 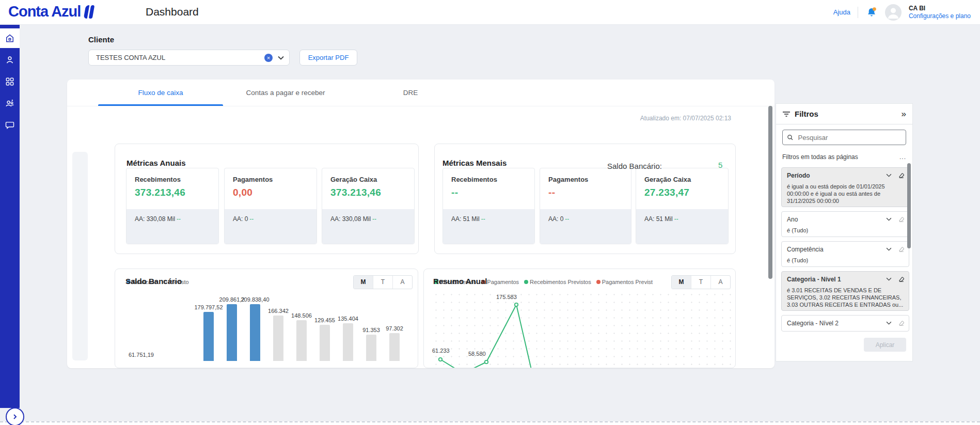 What do you see at coordinates (561, 282) in the screenshot?
I see `legend-label: Recebimentos Previstos` at bounding box center [561, 282].